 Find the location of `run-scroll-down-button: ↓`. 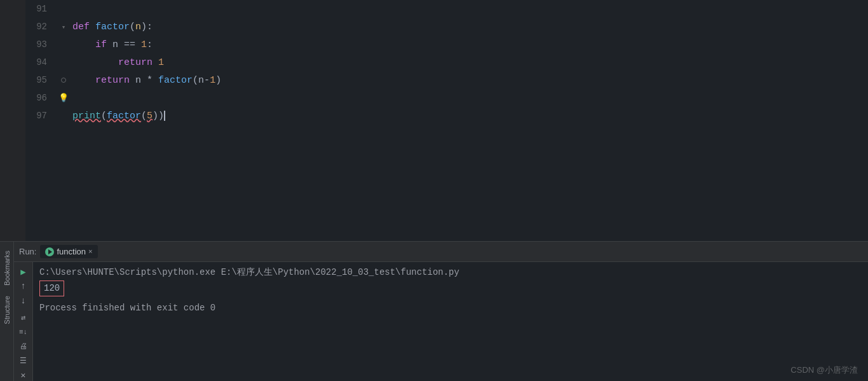

run-scroll-down-button: ↓ is located at coordinates (24, 300).